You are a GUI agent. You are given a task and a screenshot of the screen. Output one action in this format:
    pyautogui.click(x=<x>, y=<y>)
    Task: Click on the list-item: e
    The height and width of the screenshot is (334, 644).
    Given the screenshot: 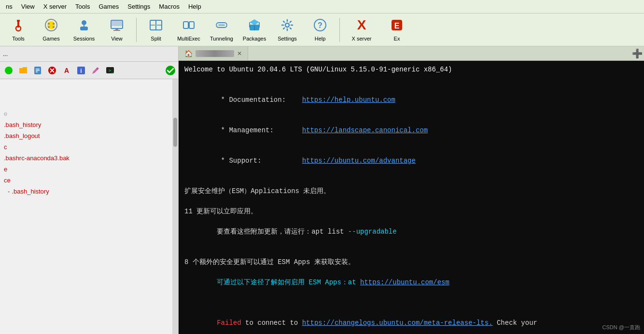 What is the action you would take?
    pyautogui.click(x=86, y=100)
    